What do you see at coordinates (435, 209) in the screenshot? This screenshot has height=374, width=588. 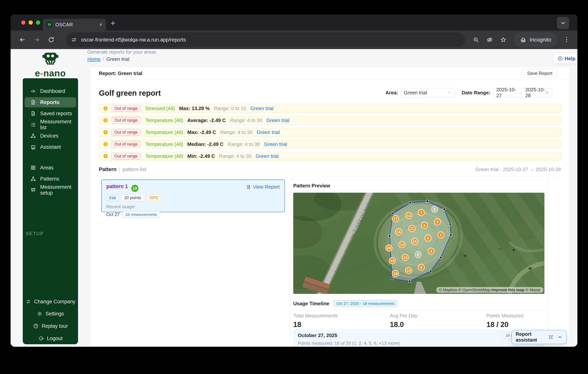 I see `map-marker-3: 3` at bounding box center [435, 209].